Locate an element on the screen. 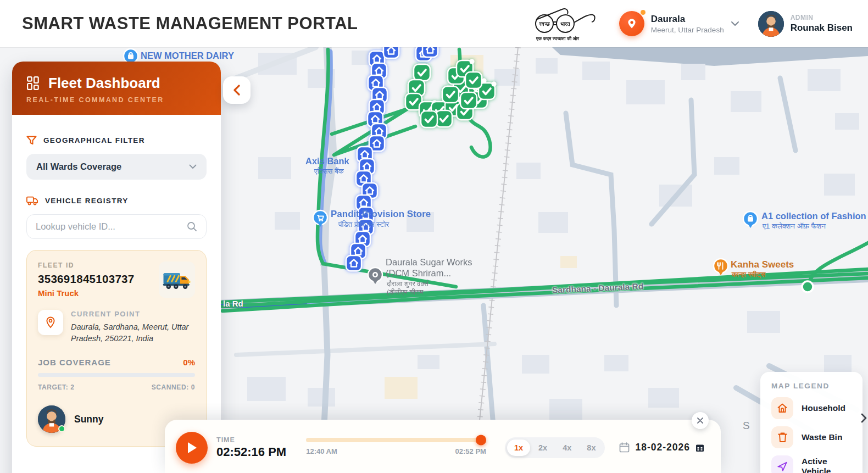 The width and height of the screenshot is (868, 473). swachh-bharat-logo: स्वच्छ भारत एक कदम स्वच्छता की ओर is located at coordinates (562, 24).